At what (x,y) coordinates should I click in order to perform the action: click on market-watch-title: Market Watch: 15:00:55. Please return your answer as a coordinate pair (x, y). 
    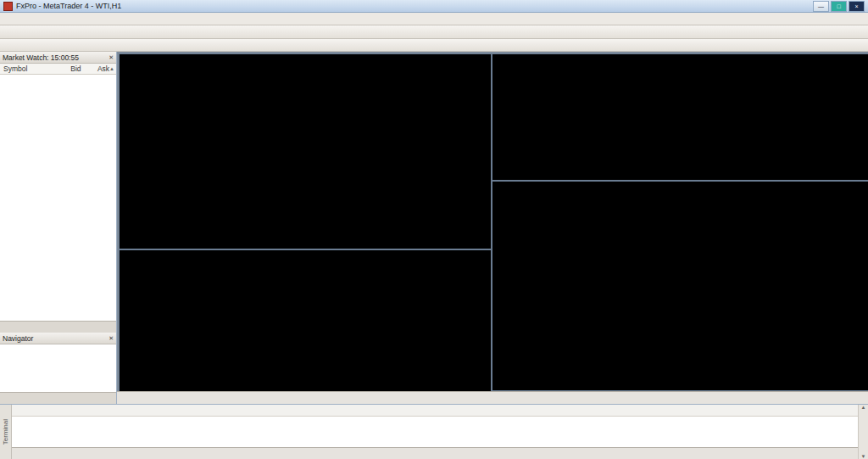
    Looking at the image, I should click on (41, 58).